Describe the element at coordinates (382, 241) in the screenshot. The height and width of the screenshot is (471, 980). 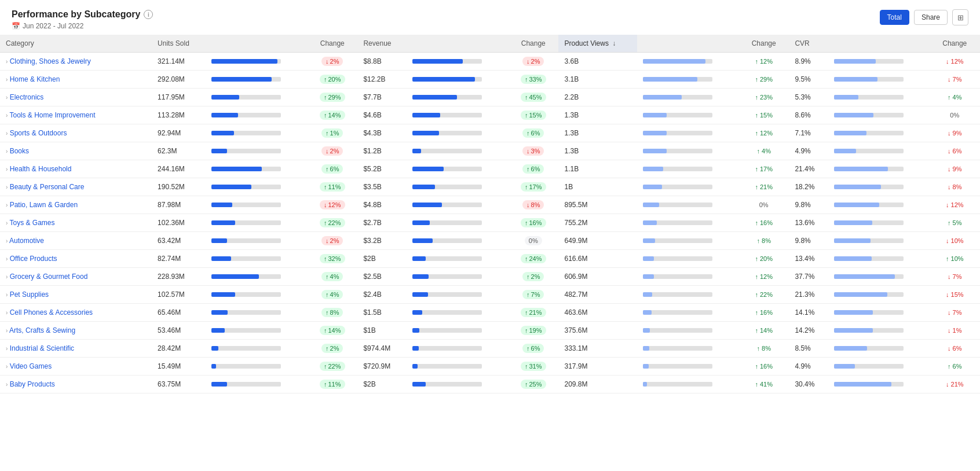
I see `revenue-value: $3.2B` at that location.